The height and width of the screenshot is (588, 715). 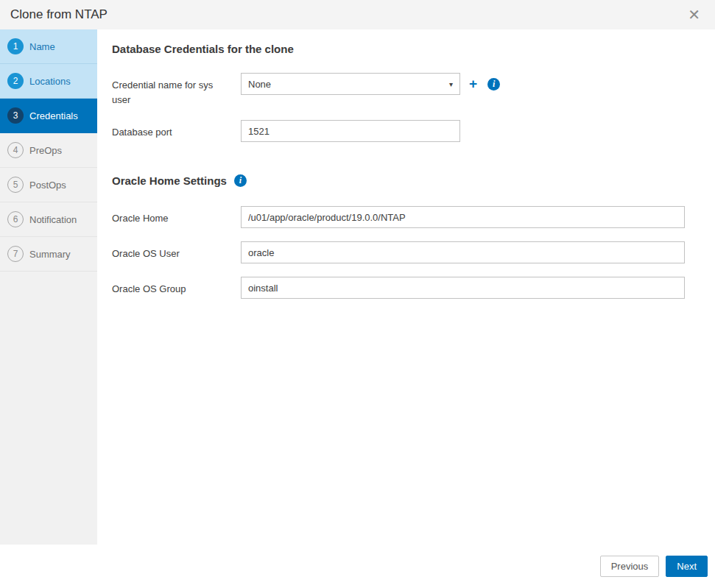 I want to click on wizard-step-sidebar: 1 Name 2 Locations 3 Credentials 4 PreOp…, so click(x=49, y=287).